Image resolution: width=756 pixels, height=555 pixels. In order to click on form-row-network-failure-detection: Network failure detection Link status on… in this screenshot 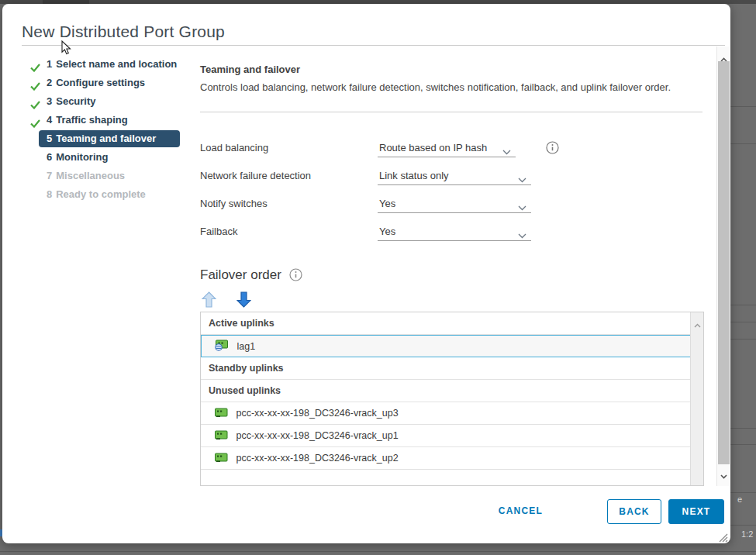, I will do `click(382, 176)`.